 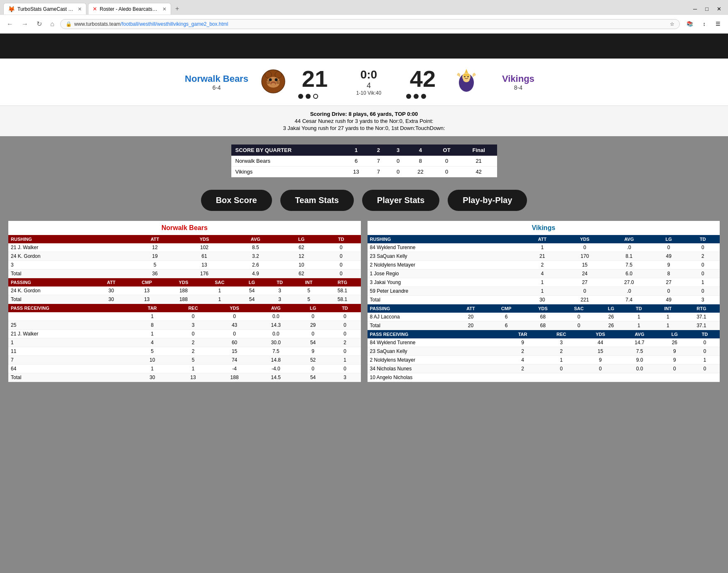 I want to click on table-row: Total361764.9620, so click(x=184, y=274).